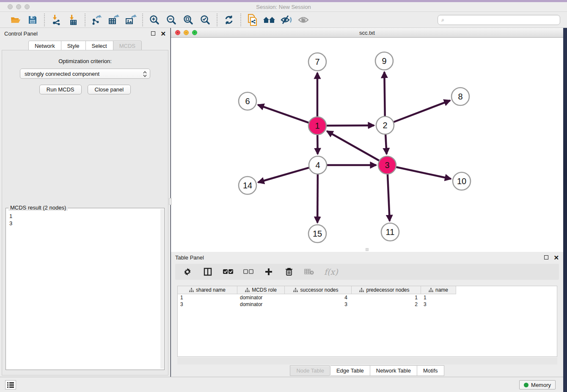 Image resolution: width=567 pixels, height=392 pixels. Describe the element at coordinates (546, 257) in the screenshot. I see `table-float-panel-icon` at that location.